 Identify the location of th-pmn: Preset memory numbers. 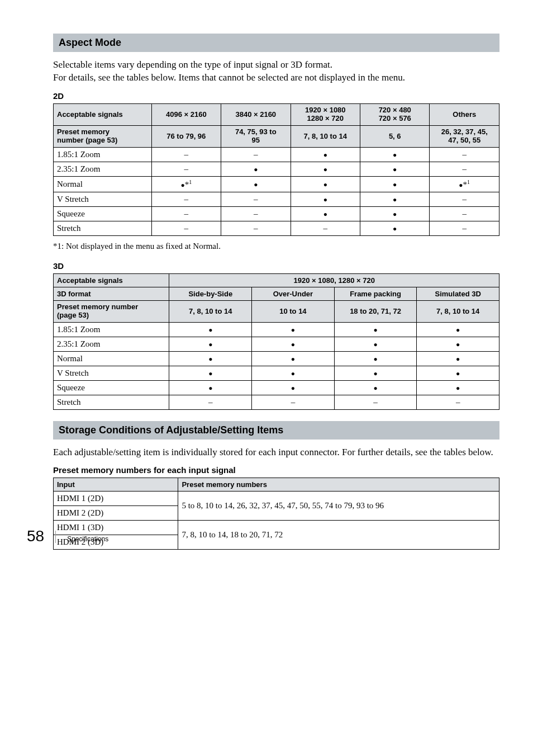
(339, 485).